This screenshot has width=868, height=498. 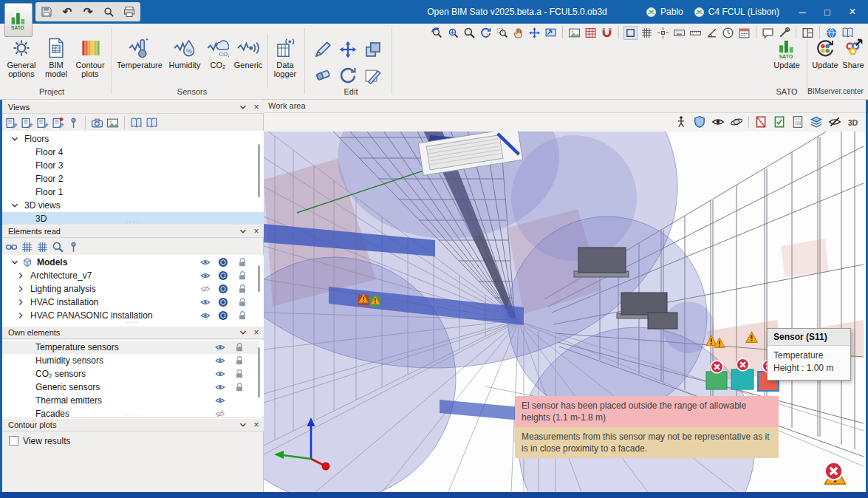 What do you see at coordinates (90, 58) in the screenshot?
I see `contour-plots-button: Contour plots` at bounding box center [90, 58].